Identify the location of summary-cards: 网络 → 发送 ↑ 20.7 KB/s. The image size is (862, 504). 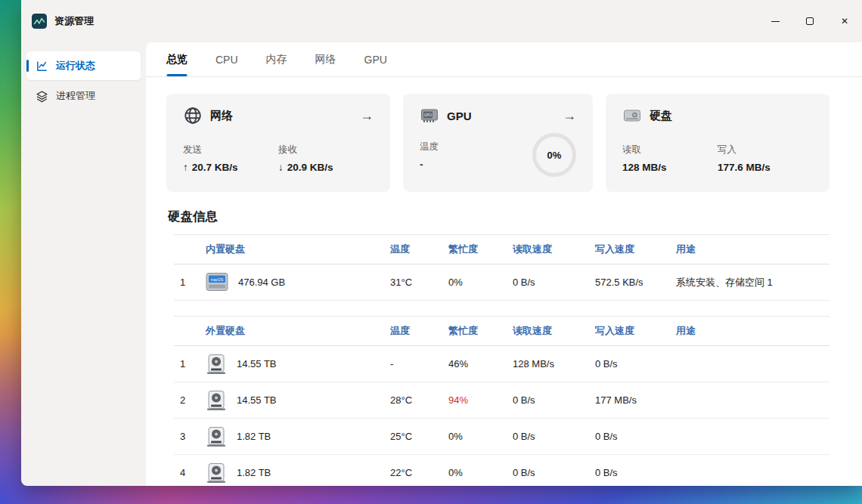
(498, 143).